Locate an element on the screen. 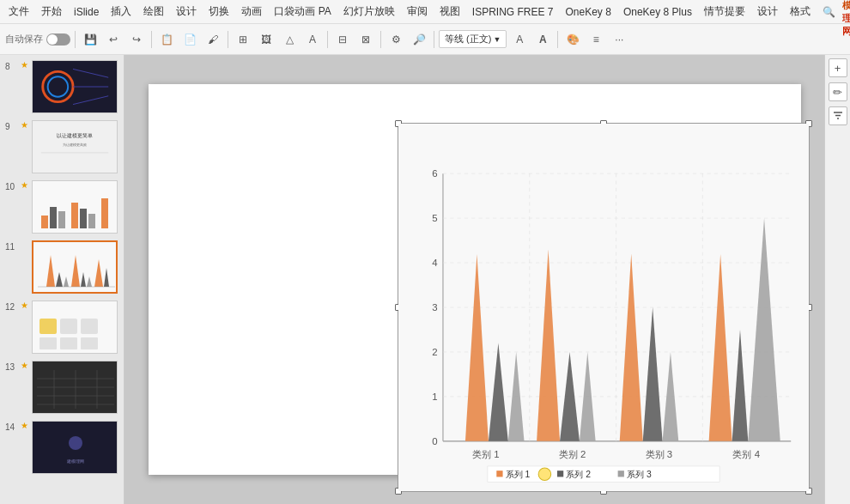 The width and height of the screenshot is (850, 504). sep3 is located at coordinates (228, 39).